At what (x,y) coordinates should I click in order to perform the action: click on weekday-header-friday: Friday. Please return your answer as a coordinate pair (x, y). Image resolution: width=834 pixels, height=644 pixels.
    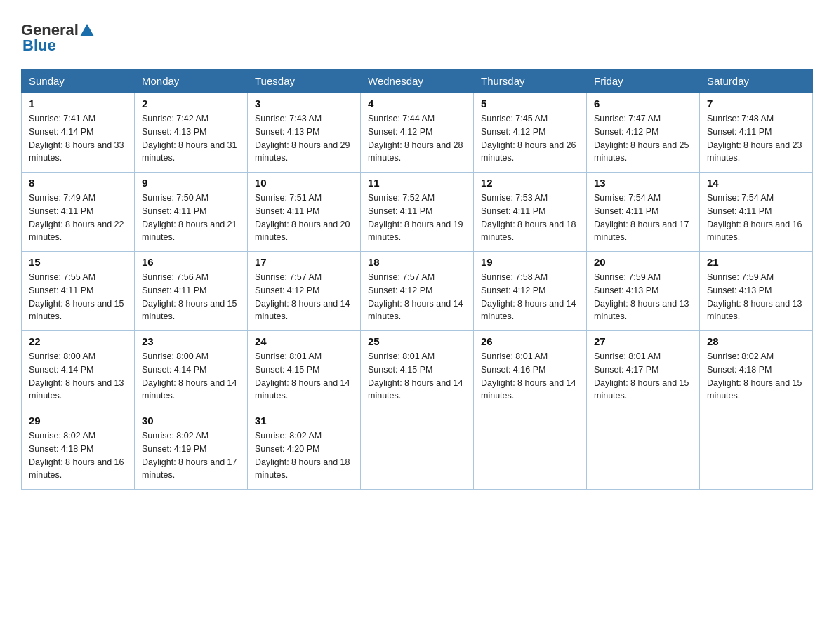
    Looking at the image, I should click on (643, 81).